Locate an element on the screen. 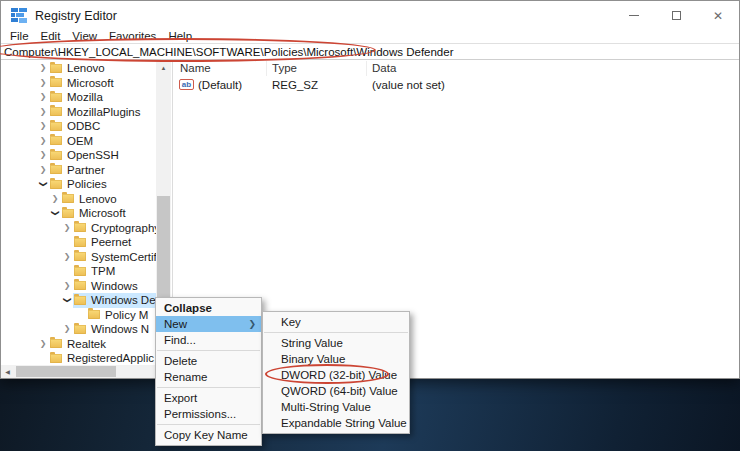 This screenshot has height=451, width=740. submenu-key: Key is located at coordinates (336, 322).